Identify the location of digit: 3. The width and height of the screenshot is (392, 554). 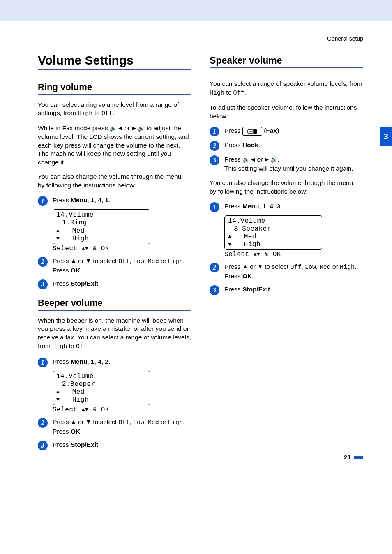
(279, 206).